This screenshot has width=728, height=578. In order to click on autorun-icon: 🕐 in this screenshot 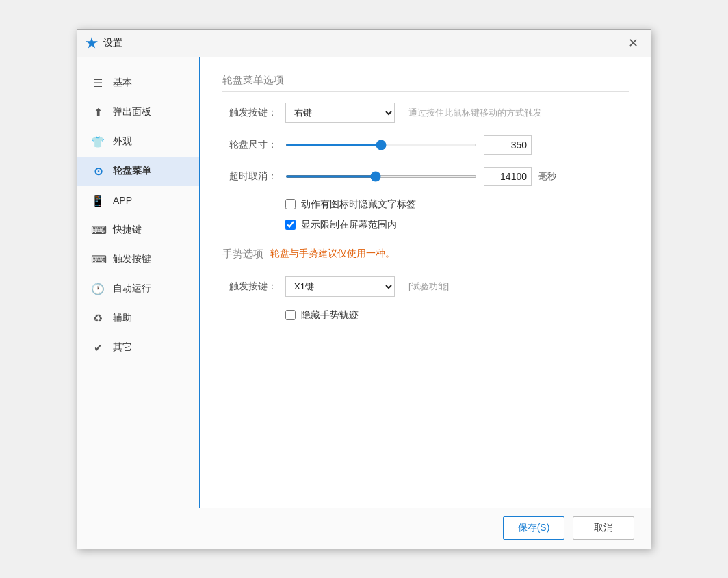, I will do `click(98, 289)`.